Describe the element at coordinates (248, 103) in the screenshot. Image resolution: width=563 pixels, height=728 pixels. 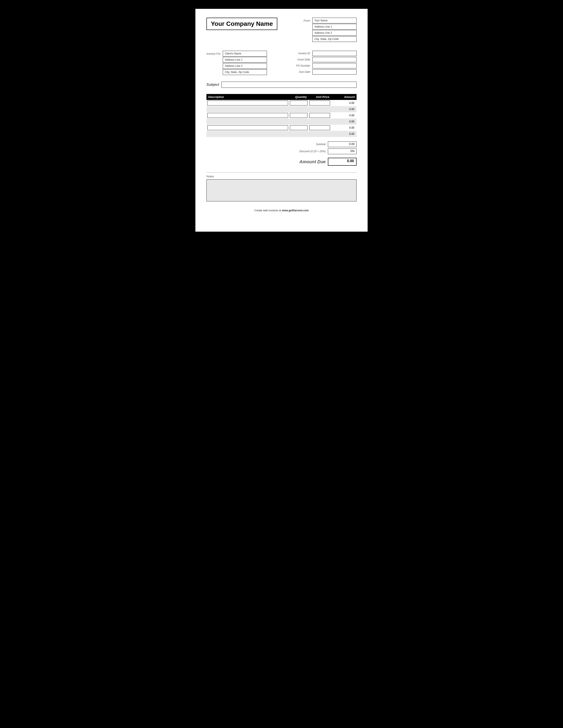
I see `row-0-description` at that location.